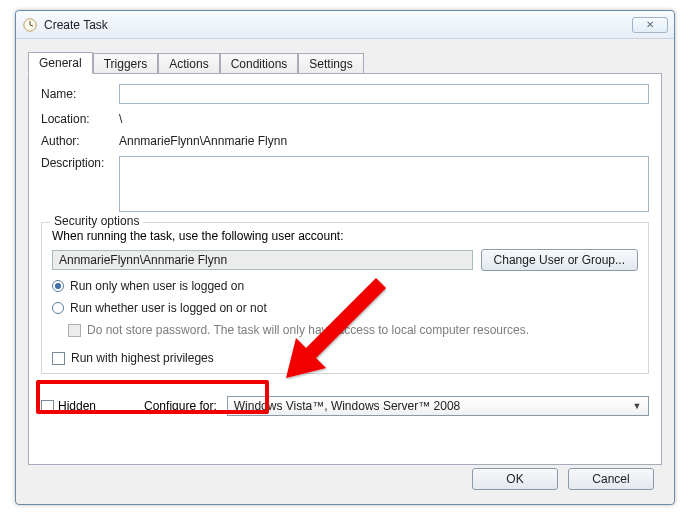  What do you see at coordinates (180, 406) in the screenshot?
I see `configure-for-label: Configure for:` at bounding box center [180, 406].